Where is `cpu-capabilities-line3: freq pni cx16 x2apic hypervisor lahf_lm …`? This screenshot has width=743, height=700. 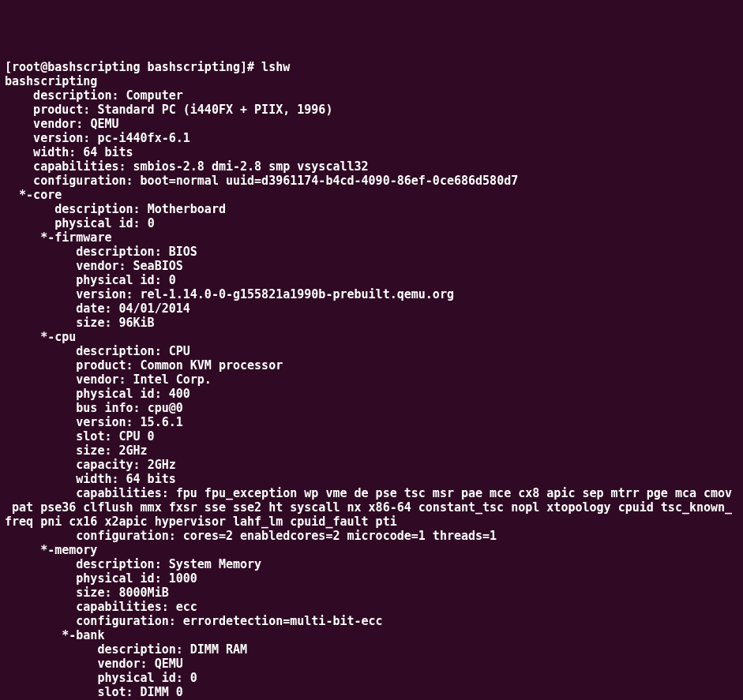
cpu-capabilities-line3: freq pni cx16 x2apic hypervisor lahf_lm … is located at coordinates (201, 522).